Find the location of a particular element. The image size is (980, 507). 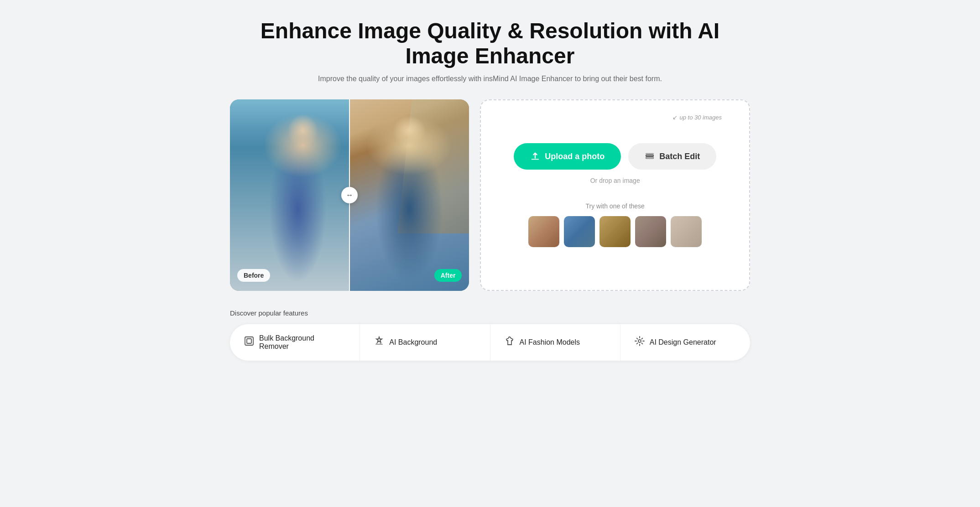

page-header: Enhance Image Quality & Resolution with … is located at coordinates (490, 51).